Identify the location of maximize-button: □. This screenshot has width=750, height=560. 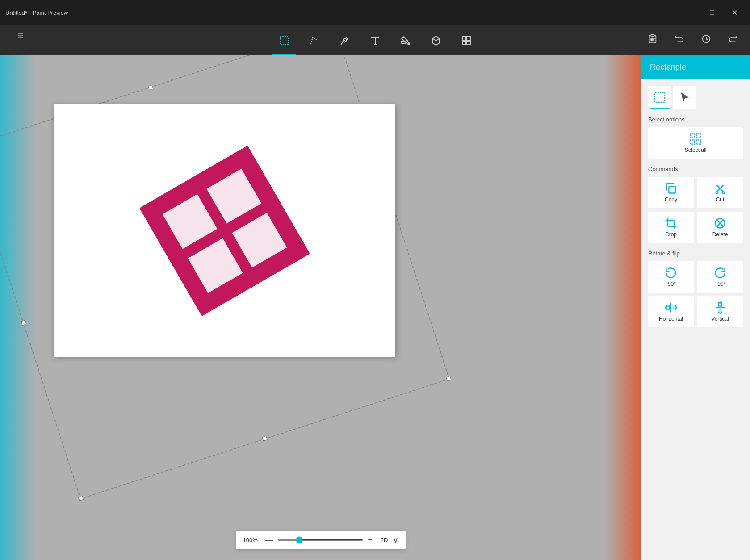
(712, 13).